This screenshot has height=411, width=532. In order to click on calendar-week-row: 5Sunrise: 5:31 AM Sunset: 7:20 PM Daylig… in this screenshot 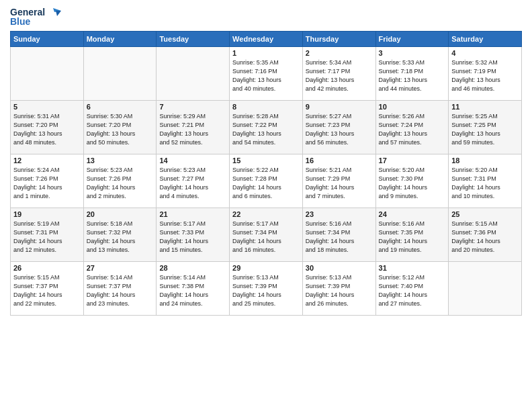, I will do `click(266, 128)`.